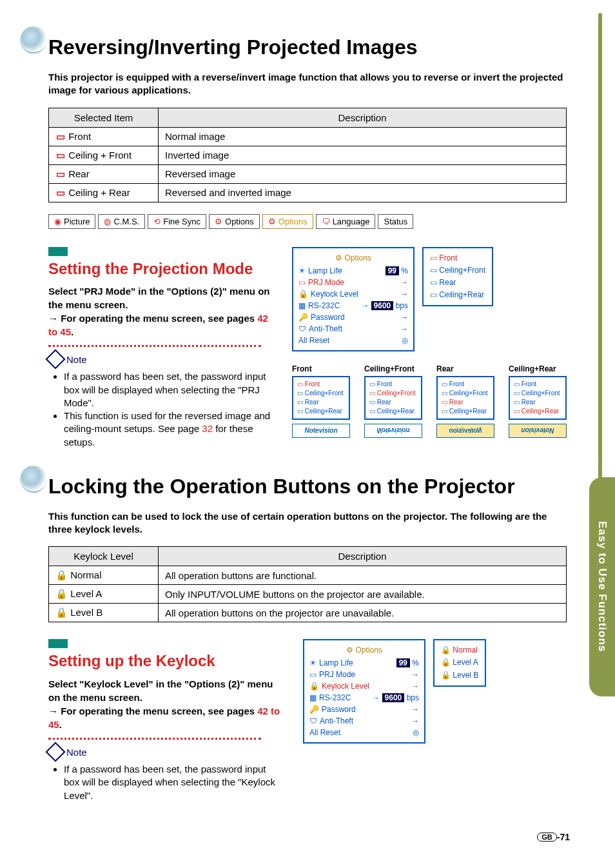 This screenshot has width=615, height=868. What do you see at coordinates (465, 398) in the screenshot?
I see `example-rear: ▭ Front ▭ Ceiling+Front ▭ Rear ▭ Ceiling…` at bounding box center [465, 398].